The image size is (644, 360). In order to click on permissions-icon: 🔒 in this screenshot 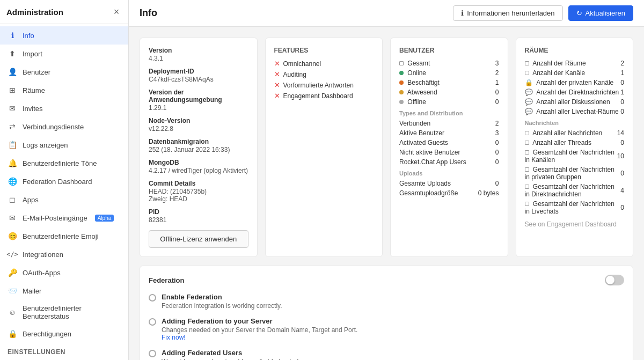, I will do `click(12, 334)`.